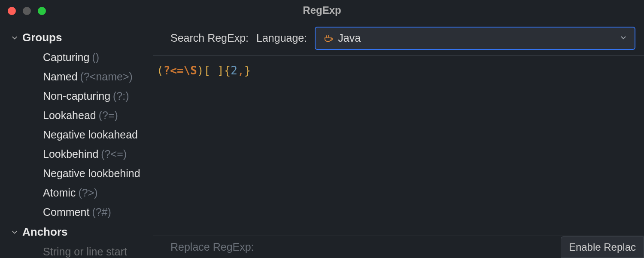 The image size is (644, 258). I want to click on tree-section-anchors: Anchors, so click(76, 232).